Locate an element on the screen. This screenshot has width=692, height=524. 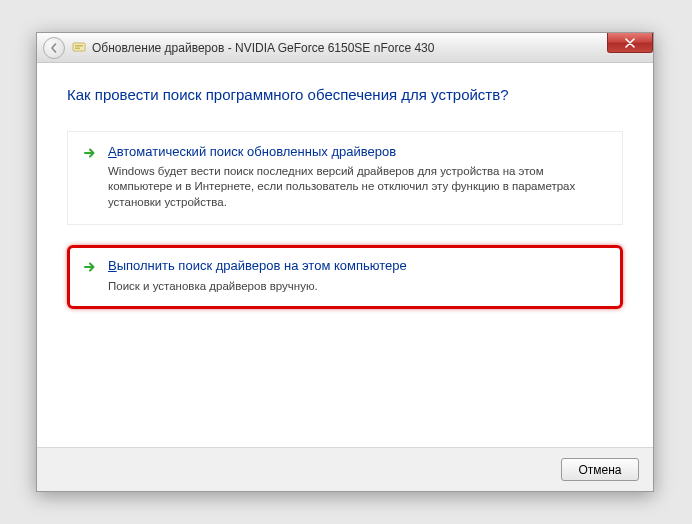
footer: Отмена is located at coordinates (345, 469).